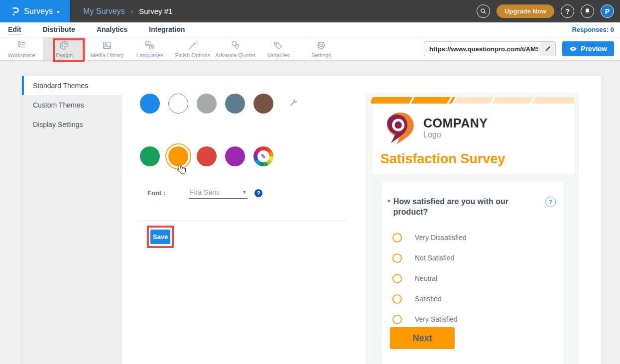  Describe the element at coordinates (178, 156) in the screenshot. I see `swatch-orange-selected-ring` at that location.